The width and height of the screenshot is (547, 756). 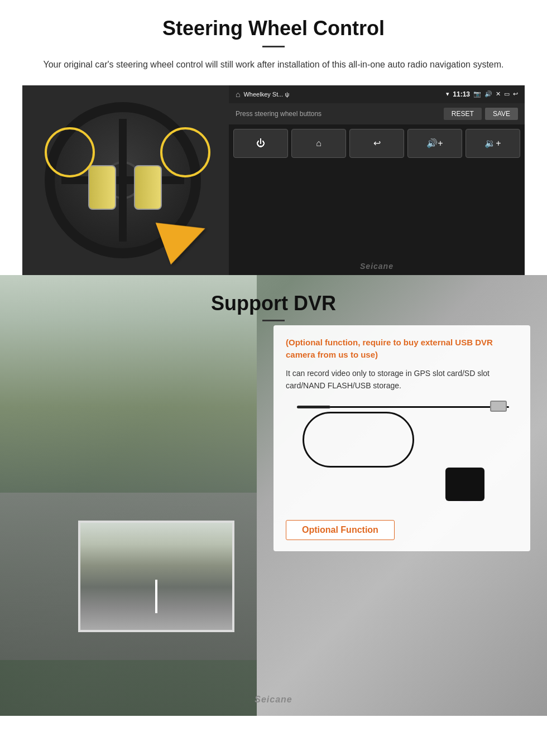 I want to click on save-button: SAVE, so click(x=501, y=114).